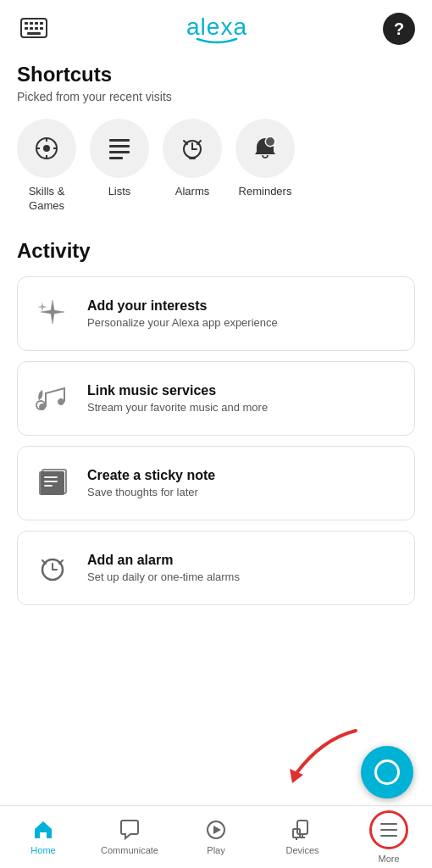 The height and width of the screenshot is (868, 432). Describe the element at coordinates (53, 314) in the screenshot. I see `sparkle-icon` at that location.